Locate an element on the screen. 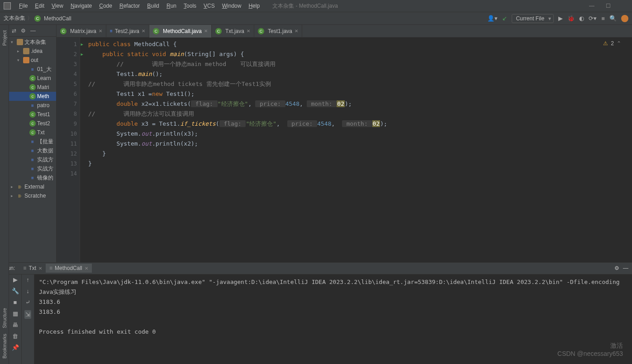 The width and height of the screenshot is (632, 364). line-number: 3 is located at coordinates (67, 64).